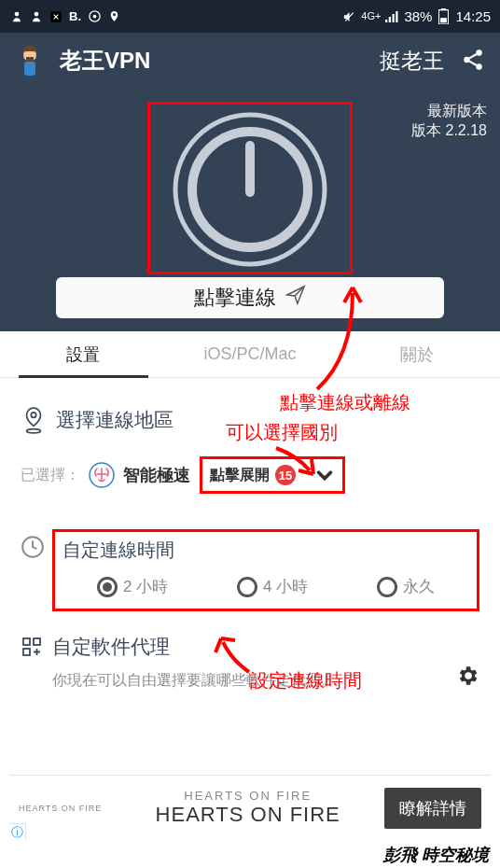  I want to click on version-info: 最新版本 版本 2.2.18, so click(450, 121).